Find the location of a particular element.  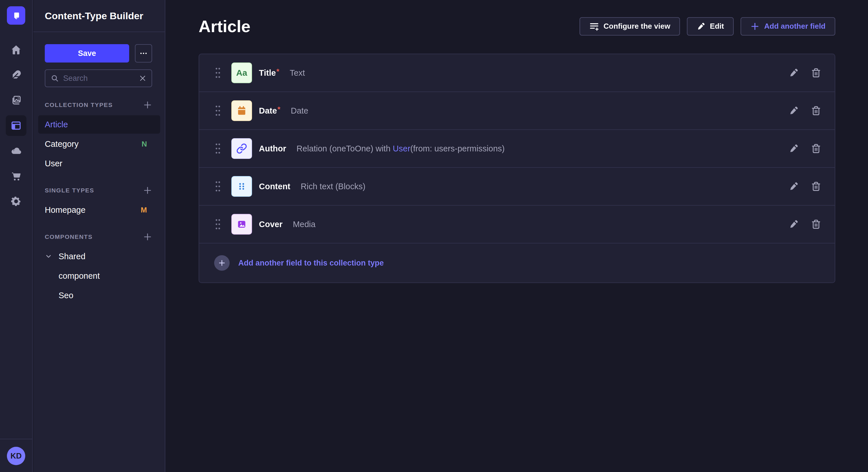

content-manager-nav is located at coordinates (16, 75).